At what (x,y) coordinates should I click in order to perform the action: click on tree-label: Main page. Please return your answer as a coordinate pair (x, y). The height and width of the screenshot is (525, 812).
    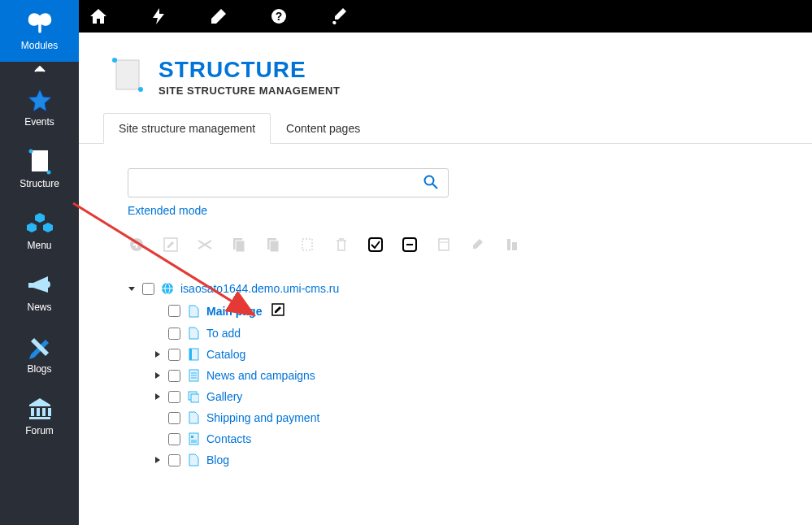
    Looking at the image, I should click on (234, 311).